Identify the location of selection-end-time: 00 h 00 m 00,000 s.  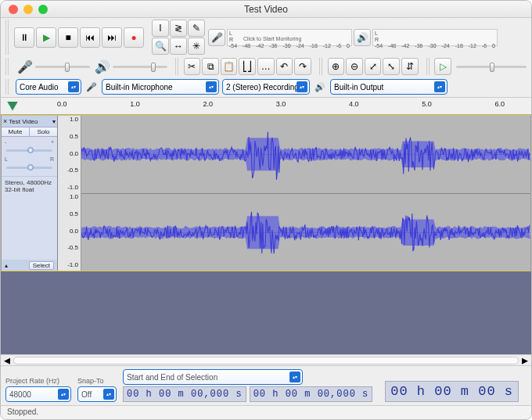
(311, 394).